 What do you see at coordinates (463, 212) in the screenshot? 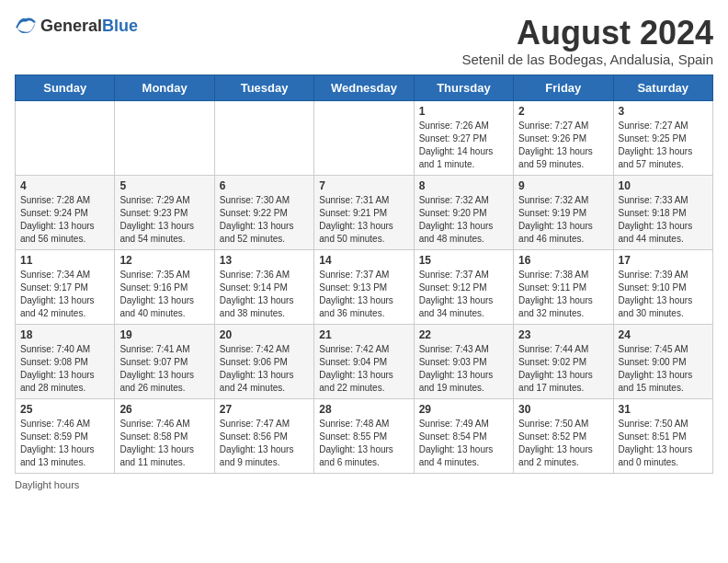
I see `calendar-cell: 8Sunrise: 7:32 AM Sunset: 9:20 PM Daylig…` at bounding box center [463, 212].